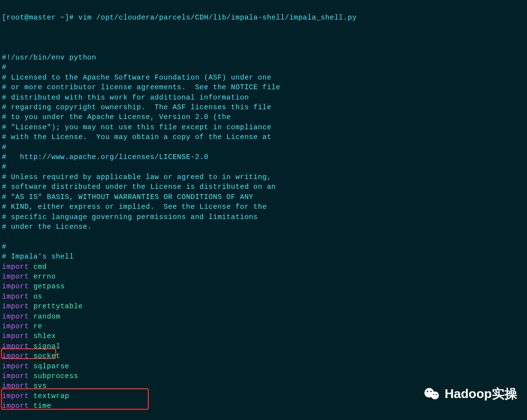 The image size is (527, 420). I want to click on command-line: [root@master ~]# vim /opt/cloudera/parce…, so click(264, 18).